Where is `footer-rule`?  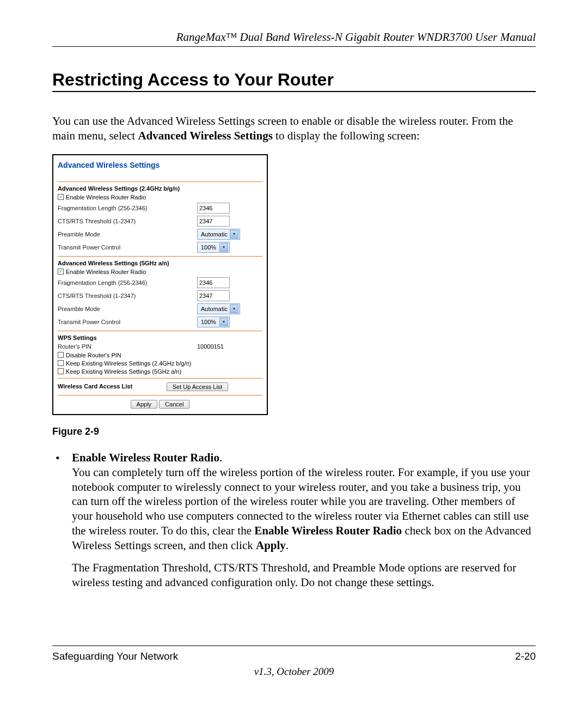
footer-rule is located at coordinates (294, 646).